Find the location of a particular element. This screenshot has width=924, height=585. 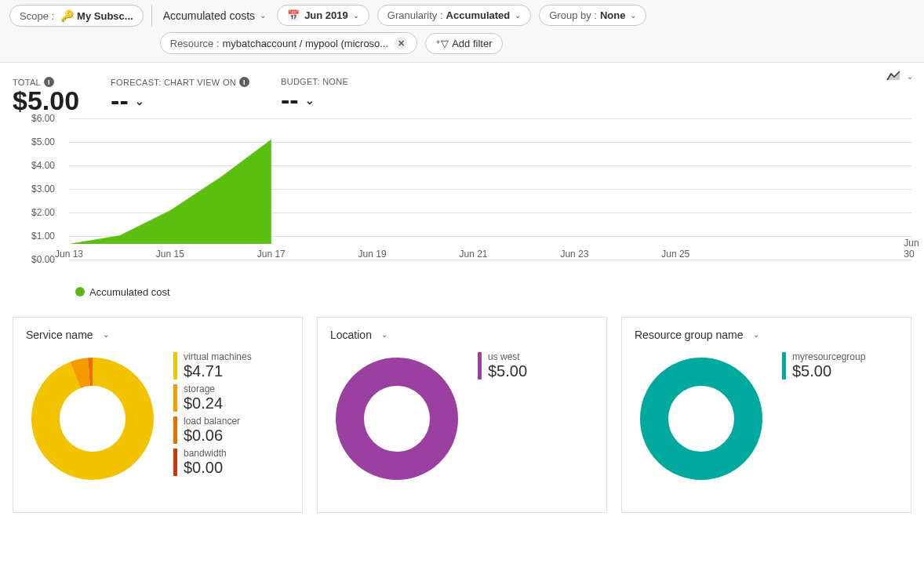

budget-value: -- ⌄ is located at coordinates (315, 100).